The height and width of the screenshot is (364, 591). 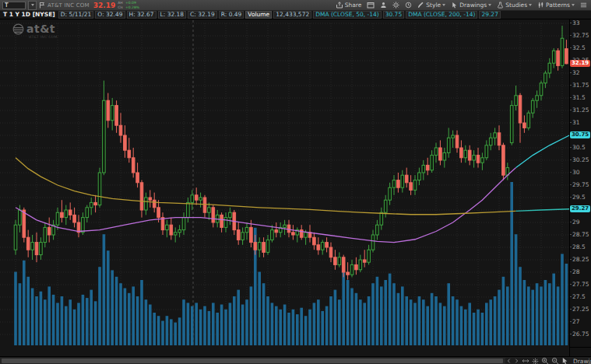 What do you see at coordinates (581, 185) in the screenshot?
I see `price-tick: 29.75` at bounding box center [581, 185].